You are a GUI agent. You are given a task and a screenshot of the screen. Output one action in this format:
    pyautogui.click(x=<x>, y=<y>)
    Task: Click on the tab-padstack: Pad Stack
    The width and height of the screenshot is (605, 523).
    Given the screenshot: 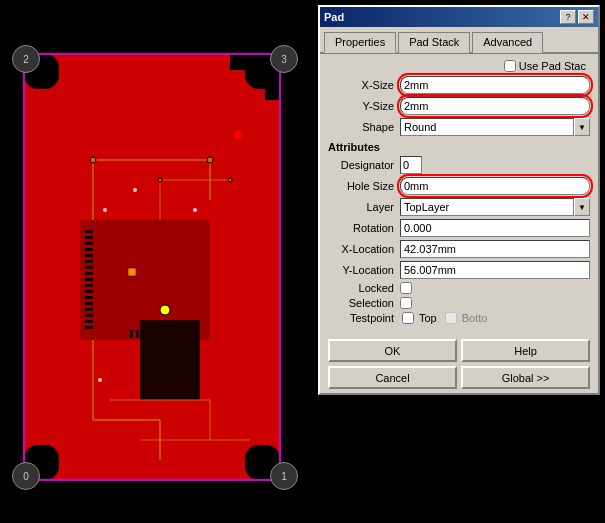 What is the action you would take?
    pyautogui.click(x=434, y=42)
    